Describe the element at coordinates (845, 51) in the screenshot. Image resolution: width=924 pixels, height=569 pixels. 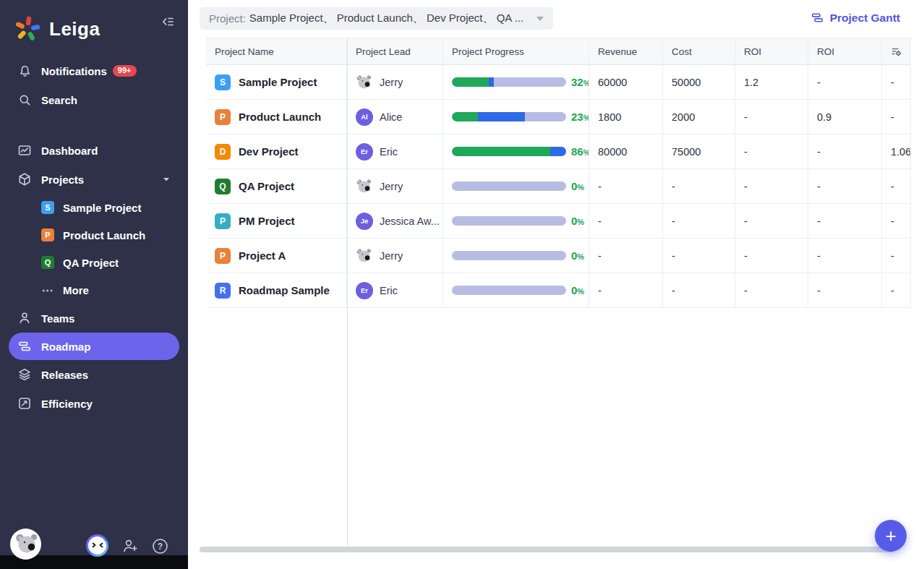
I see `column-header-roi-2: ROI` at that location.